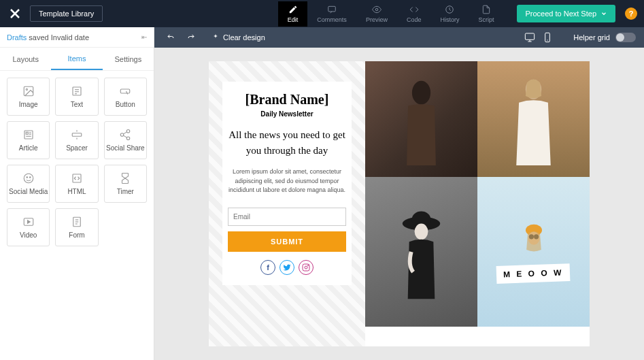 This screenshot has height=360, width=644. What do you see at coordinates (125, 140) in the screenshot?
I see `item-social-share: Social Share` at bounding box center [125, 140].